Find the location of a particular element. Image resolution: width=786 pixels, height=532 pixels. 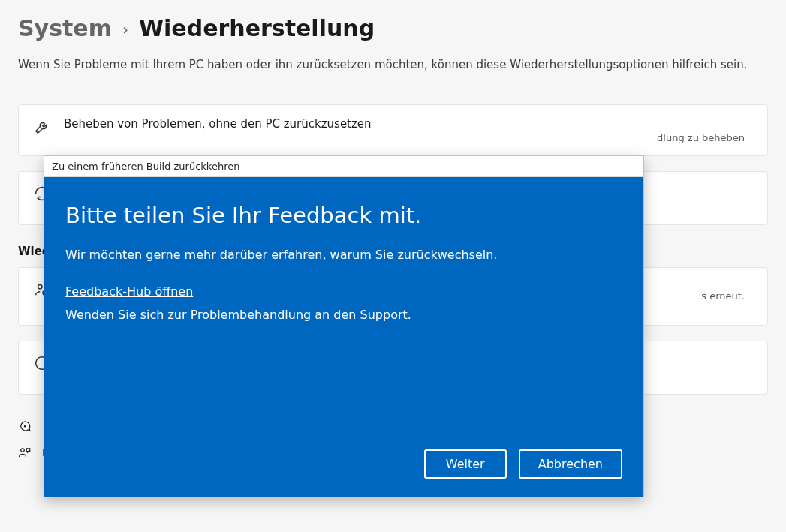

page-description: Wenn Sie Probleme mit Ihrem PC haben ode… is located at coordinates (393, 65).